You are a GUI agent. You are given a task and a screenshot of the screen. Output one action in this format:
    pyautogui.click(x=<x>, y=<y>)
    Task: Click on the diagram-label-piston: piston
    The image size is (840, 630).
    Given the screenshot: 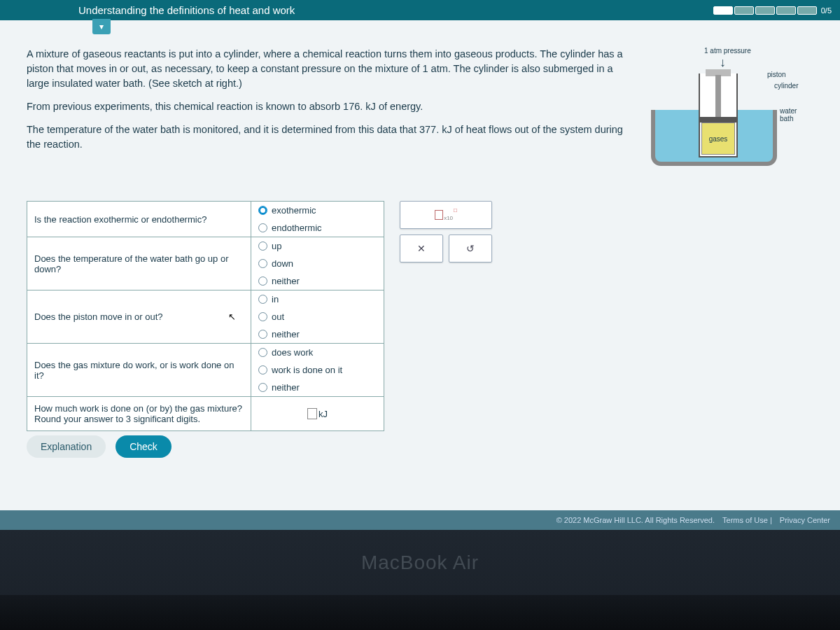 What is the action you would take?
    pyautogui.click(x=777, y=74)
    